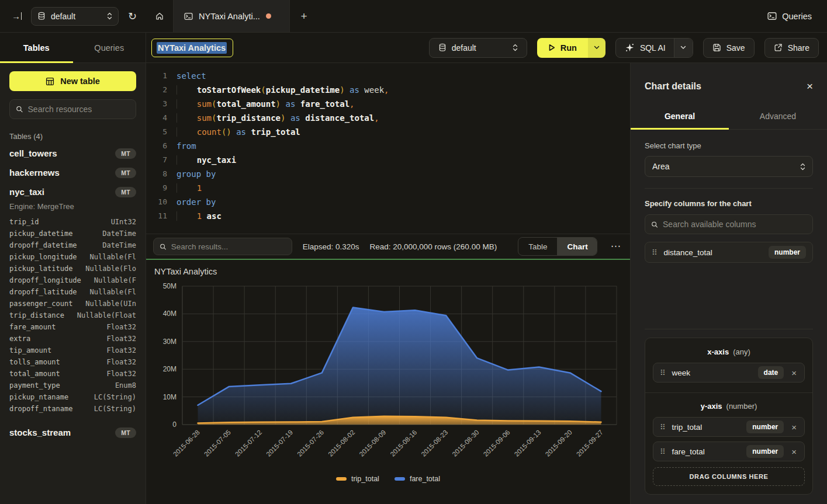 The width and height of the screenshot is (827, 504). What do you see at coordinates (388, 104) in the screenshot?
I see `code-line: 3 sum(total_amount) as fare_total,` at bounding box center [388, 104].